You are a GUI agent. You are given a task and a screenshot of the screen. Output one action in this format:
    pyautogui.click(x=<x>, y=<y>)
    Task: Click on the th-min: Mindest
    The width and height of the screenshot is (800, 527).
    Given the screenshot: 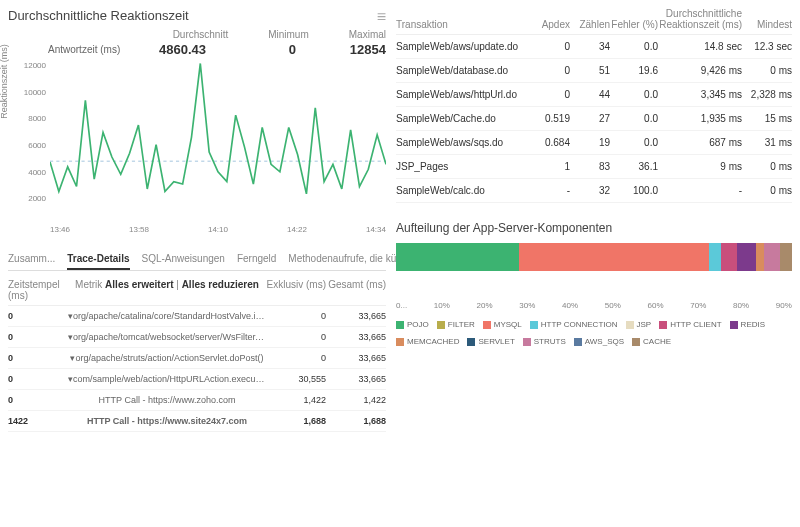 What is the action you would take?
    pyautogui.click(x=767, y=24)
    